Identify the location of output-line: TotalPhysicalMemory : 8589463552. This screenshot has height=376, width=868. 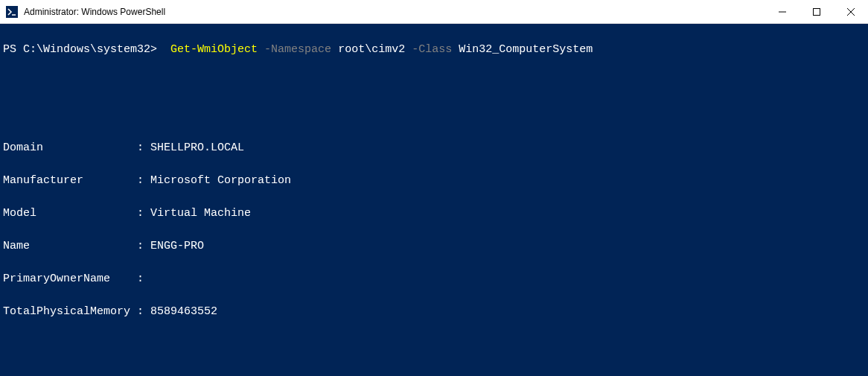
(434, 312).